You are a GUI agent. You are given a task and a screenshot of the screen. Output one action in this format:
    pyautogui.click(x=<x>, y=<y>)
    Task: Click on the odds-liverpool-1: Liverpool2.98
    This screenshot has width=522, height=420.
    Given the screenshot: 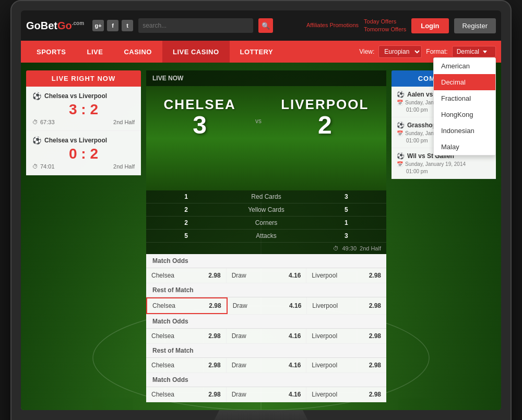 What is the action you would take?
    pyautogui.click(x=347, y=275)
    